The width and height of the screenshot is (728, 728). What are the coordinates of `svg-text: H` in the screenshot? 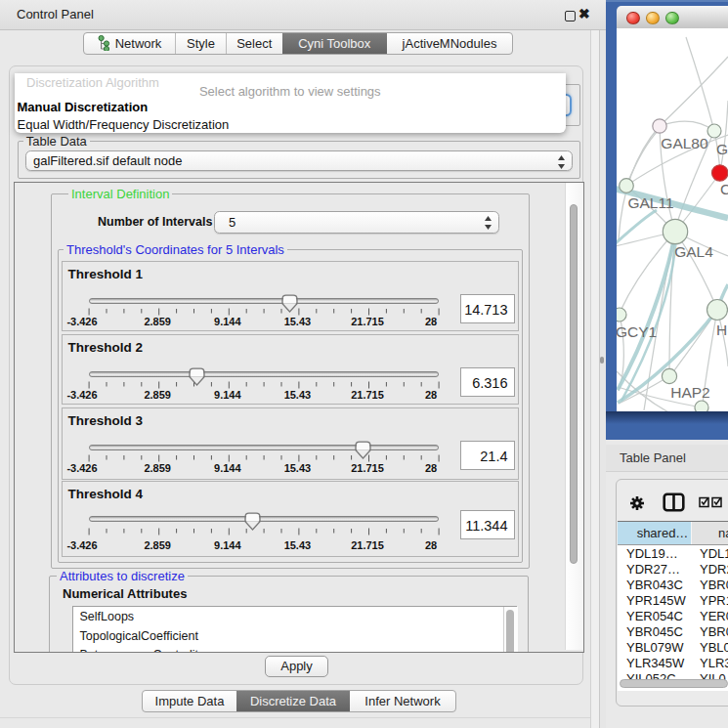 It's located at (721, 330).